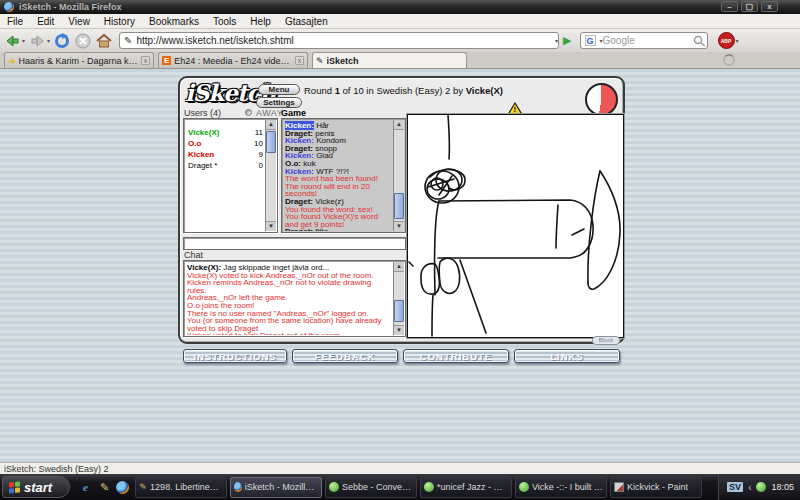 The height and width of the screenshot is (500, 800). Describe the element at coordinates (15, 22) in the screenshot. I see `menu-file: File` at that location.